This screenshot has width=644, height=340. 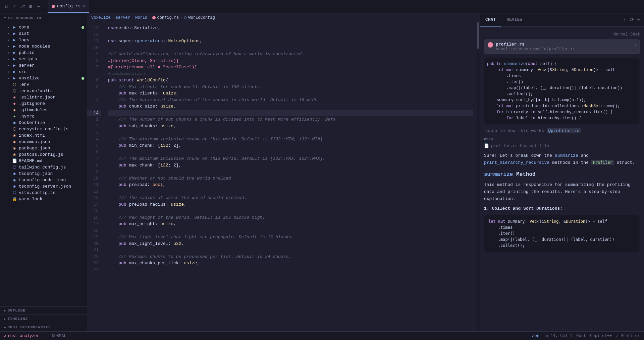 What do you see at coordinates (44, 33) in the screenshot?
I see `sidebar-item-dist: ▶ dist` at bounding box center [44, 33].